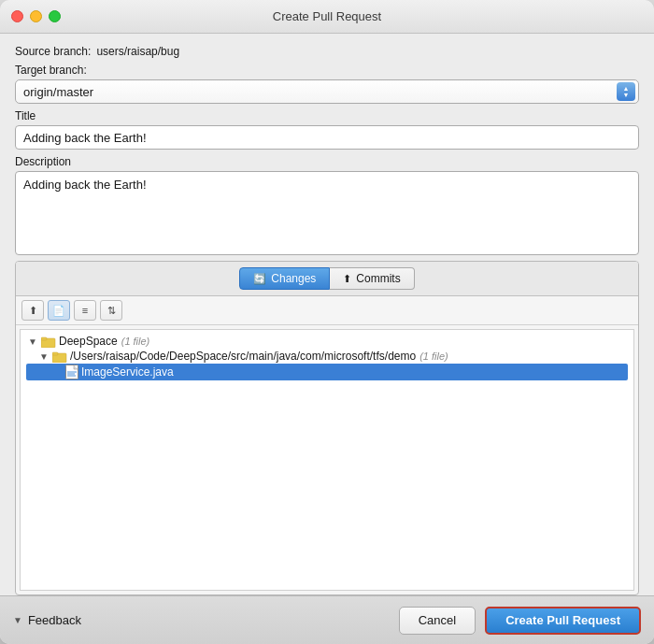  I want to click on target-branch-wrapper: origin/master, so click(327, 92).